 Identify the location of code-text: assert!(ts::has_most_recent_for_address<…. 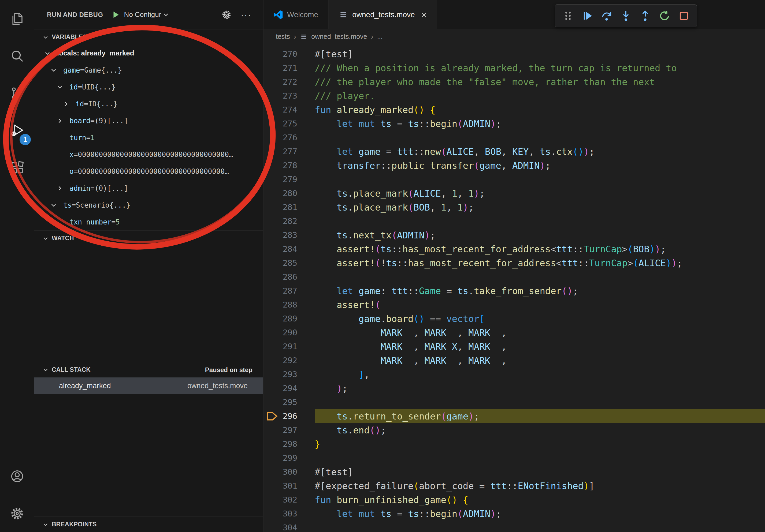
(540, 249).